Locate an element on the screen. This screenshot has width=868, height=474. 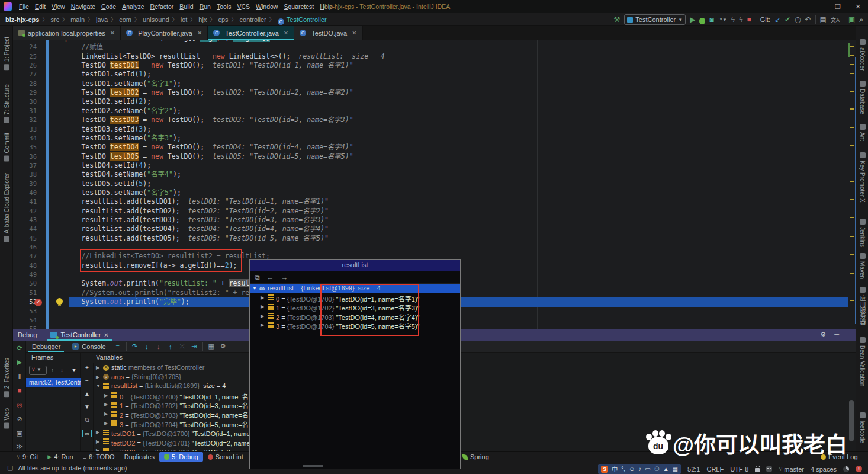
menu-tools: Tools is located at coordinates (224, 7).